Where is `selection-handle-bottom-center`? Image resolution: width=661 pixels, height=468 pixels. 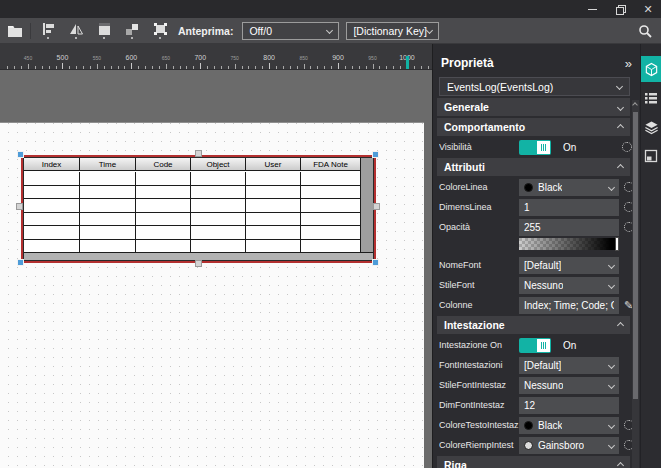 selection-handle-bottom-center is located at coordinates (198, 264).